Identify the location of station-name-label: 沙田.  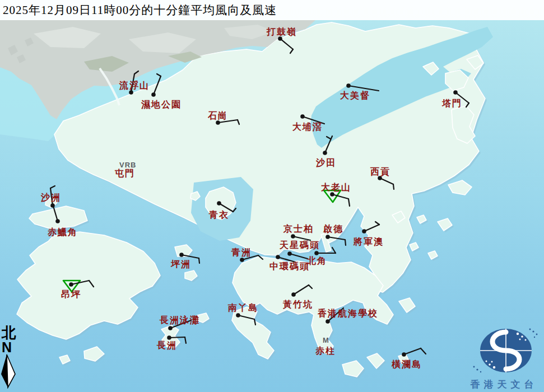
(326, 162).